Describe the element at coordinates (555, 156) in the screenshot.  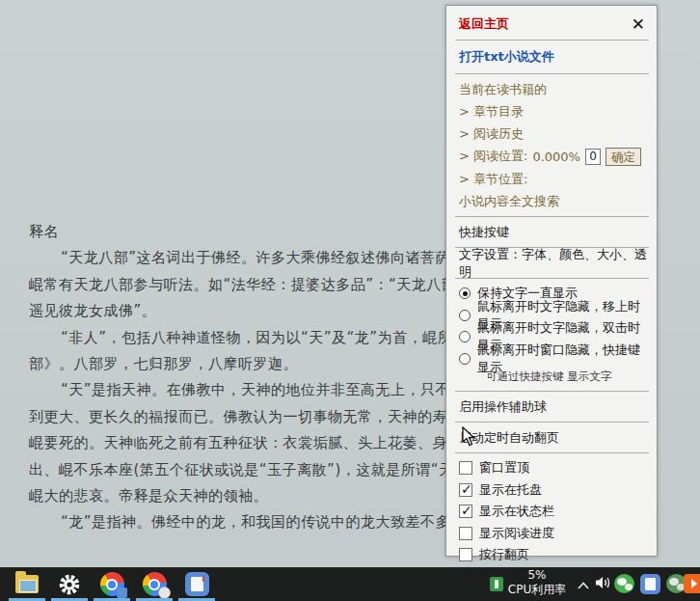
I see `reading-position-row: > 阅读位置: 0.000% 确定` at that location.